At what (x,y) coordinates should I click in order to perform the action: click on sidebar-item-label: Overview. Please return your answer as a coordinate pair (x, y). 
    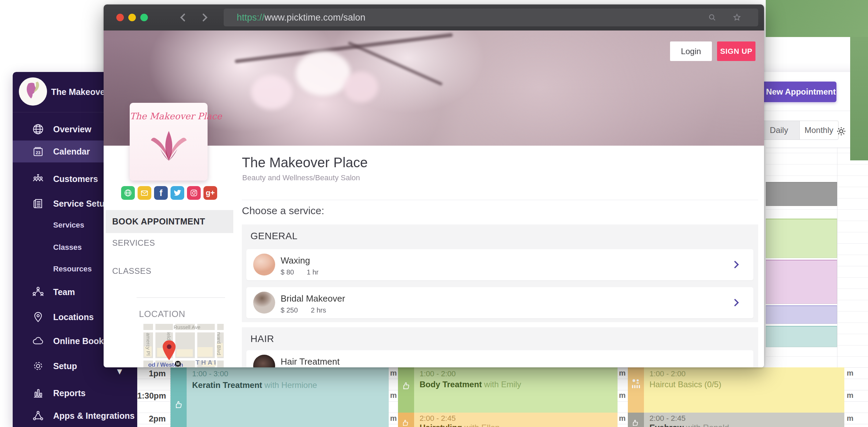
    Looking at the image, I should click on (72, 130).